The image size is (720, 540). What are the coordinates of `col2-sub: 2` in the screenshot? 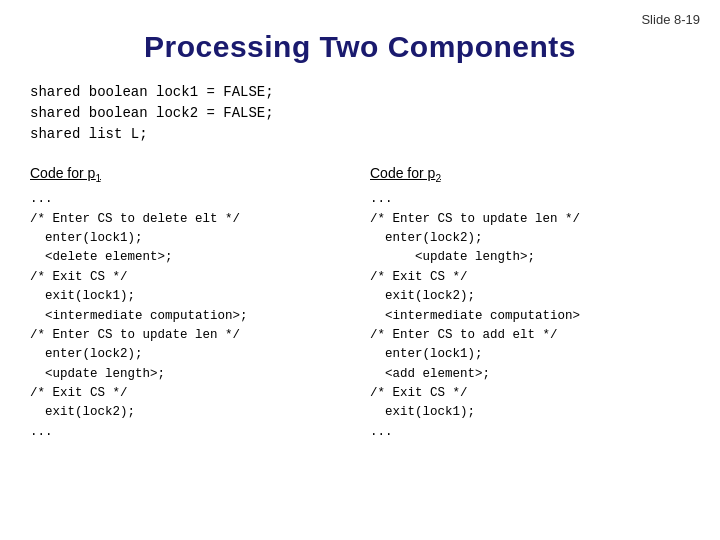 It's located at (438, 178).